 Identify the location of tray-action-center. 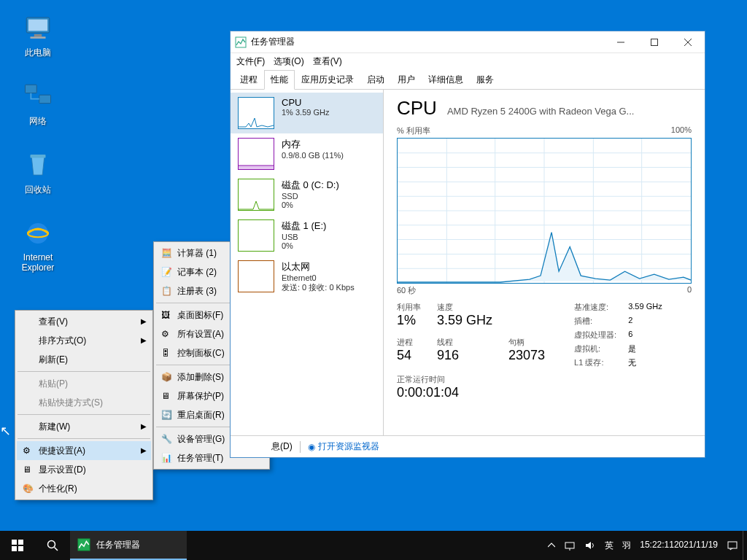
(732, 545).